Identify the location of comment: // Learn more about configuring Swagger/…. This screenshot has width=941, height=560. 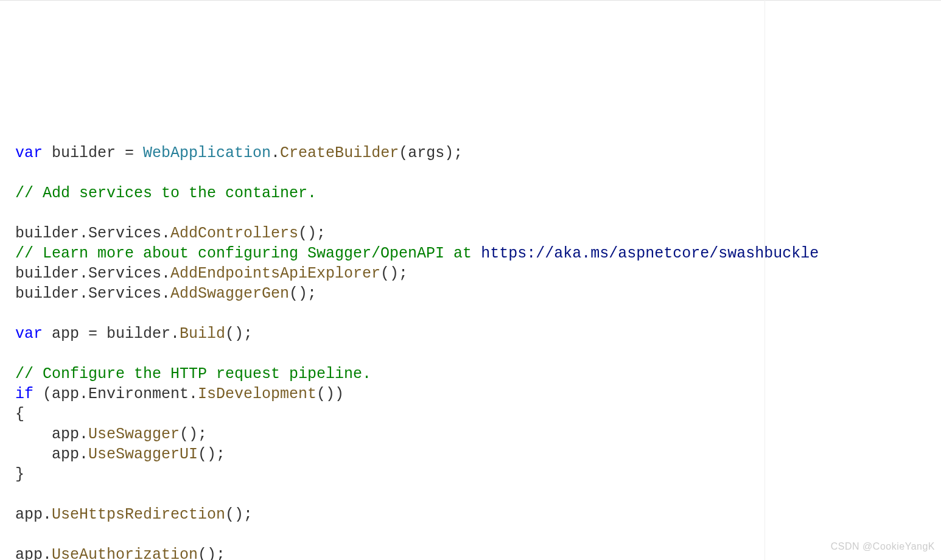
(248, 253).